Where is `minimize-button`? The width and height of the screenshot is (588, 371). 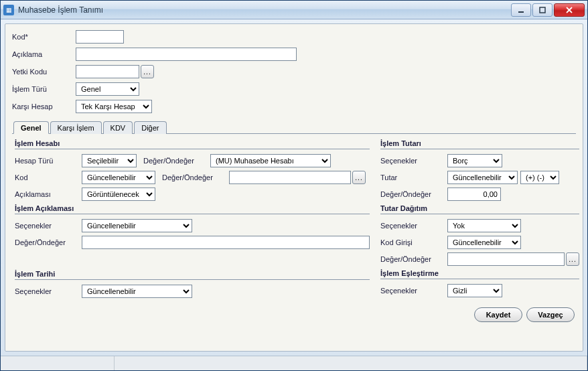 minimize-button is located at coordinates (521, 10).